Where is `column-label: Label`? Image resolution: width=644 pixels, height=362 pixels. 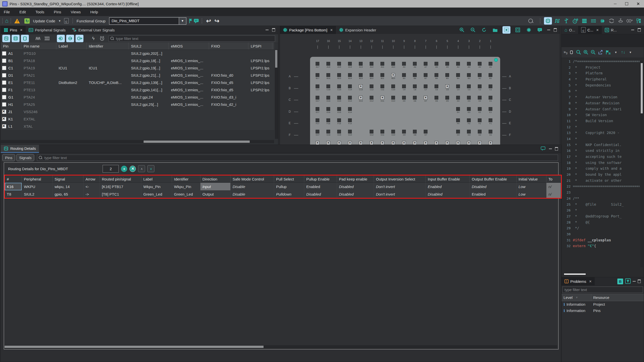 column-label: Label is located at coordinates (157, 179).